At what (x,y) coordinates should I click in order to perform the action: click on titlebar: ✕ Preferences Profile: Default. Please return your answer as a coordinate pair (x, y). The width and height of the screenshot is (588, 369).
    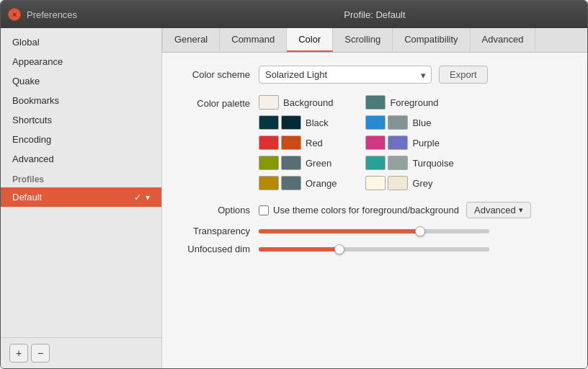
    Looking at the image, I should click on (294, 14).